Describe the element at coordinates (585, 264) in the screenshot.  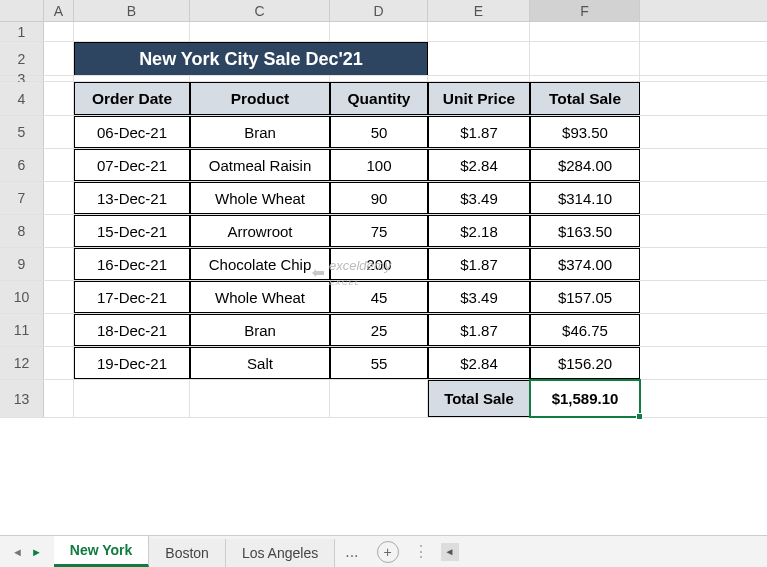
I see `cell-total: $374.00` at that location.